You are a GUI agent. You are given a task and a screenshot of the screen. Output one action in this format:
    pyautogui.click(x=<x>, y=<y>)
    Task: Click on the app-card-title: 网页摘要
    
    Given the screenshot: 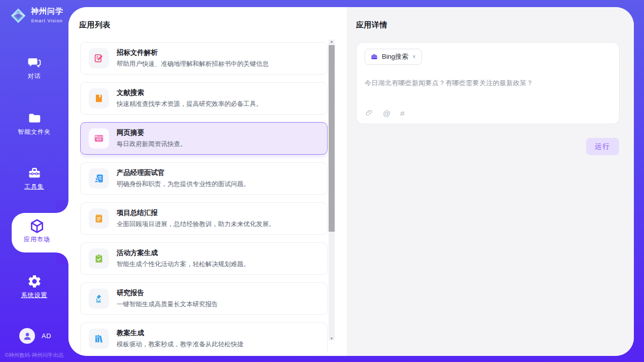 What is the action you would take?
    pyautogui.click(x=152, y=133)
    